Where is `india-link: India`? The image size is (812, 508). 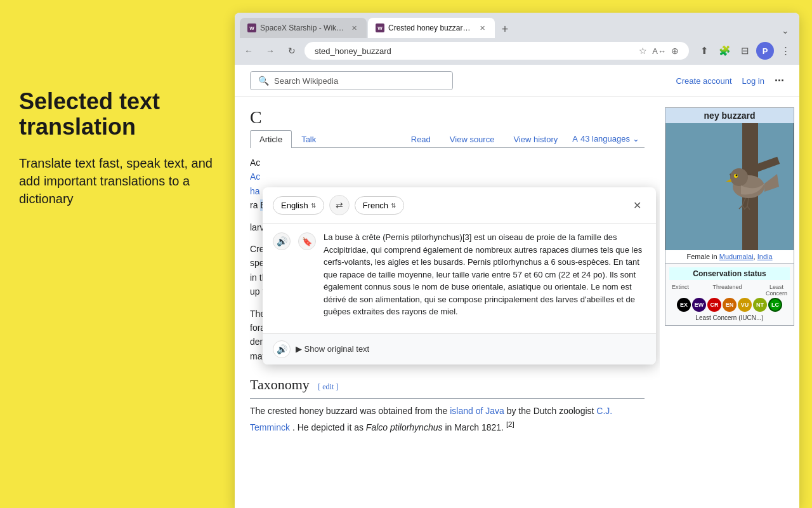 india-link: India is located at coordinates (765, 257).